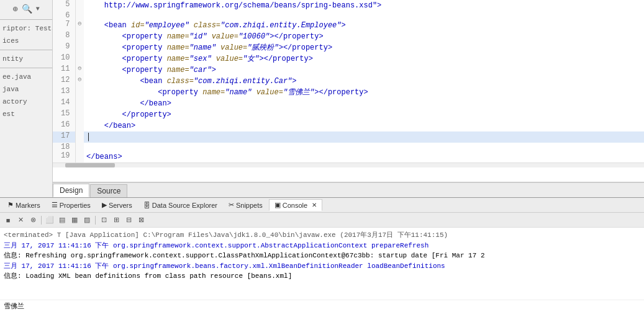  I want to click on markers-label: Markers, so click(28, 205).